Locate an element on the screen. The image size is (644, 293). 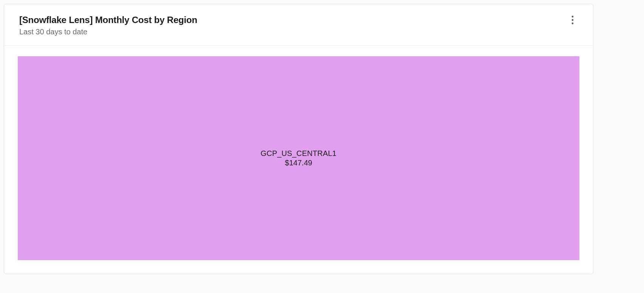
more-vertical-icon is located at coordinates (573, 20).